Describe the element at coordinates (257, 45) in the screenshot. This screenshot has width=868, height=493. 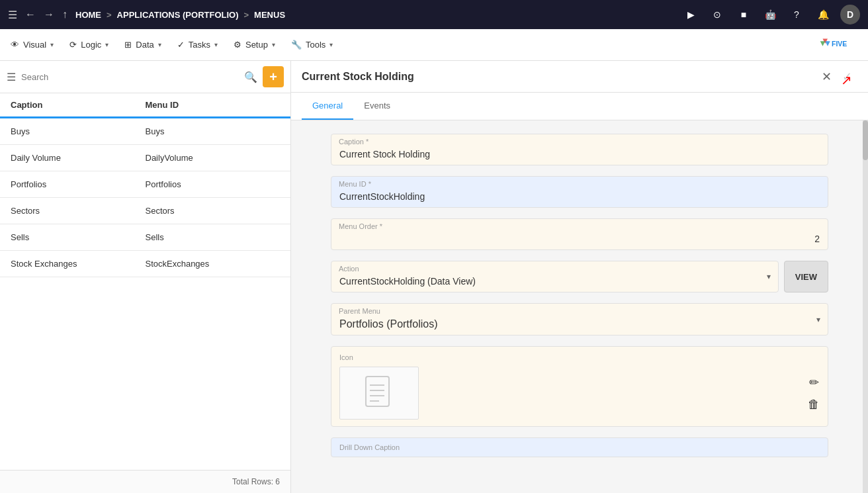
I see `setup-label: Setup` at that location.